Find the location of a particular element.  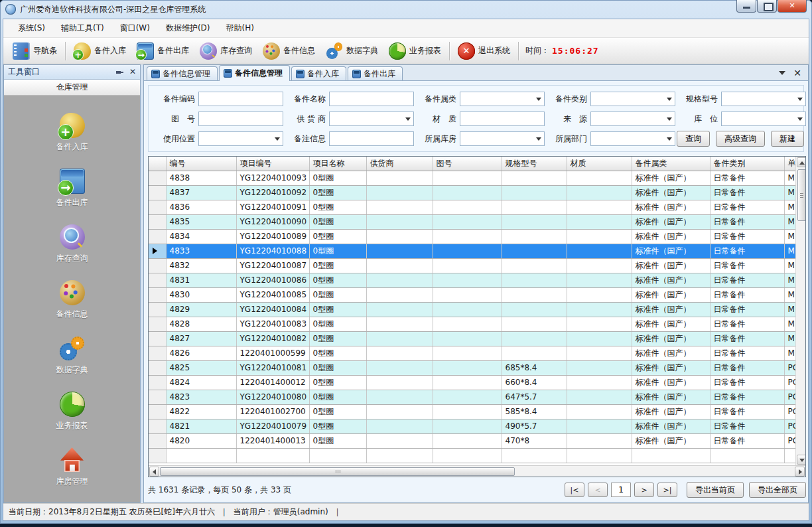

scroll-right-icon is located at coordinates (800, 471).